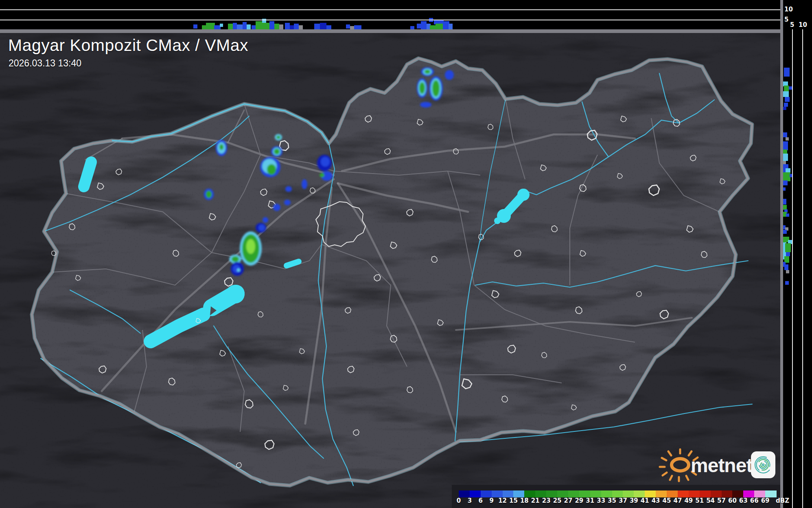 This screenshot has width=812, height=508. What do you see at coordinates (503, 501) in the screenshot?
I see `legend-label: 12` at bounding box center [503, 501].